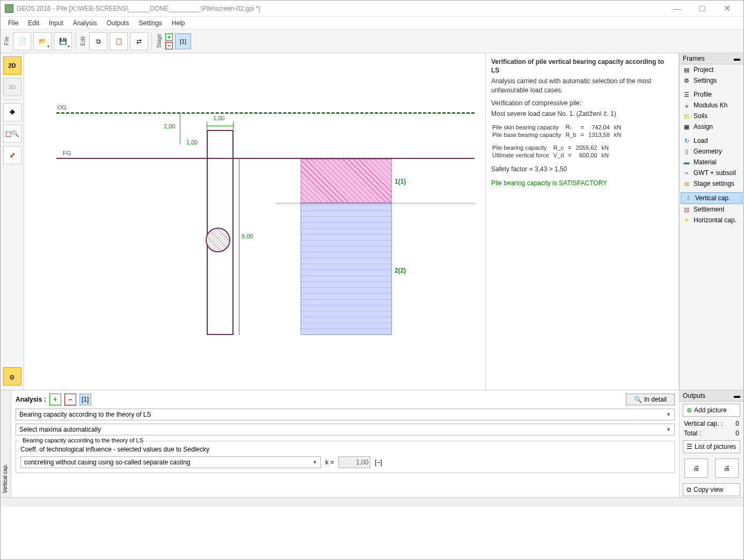 This screenshot has height=560, width=744. What do you see at coordinates (712, 447) in the screenshot?
I see `list-of-pictures-button: ☰ List of pictures` at bounding box center [712, 447].